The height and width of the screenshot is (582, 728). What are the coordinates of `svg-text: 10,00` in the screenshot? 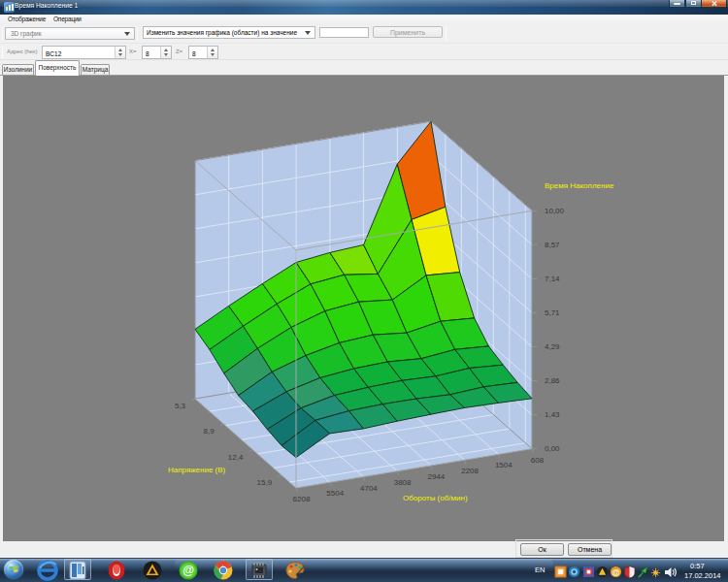 It's located at (555, 211).